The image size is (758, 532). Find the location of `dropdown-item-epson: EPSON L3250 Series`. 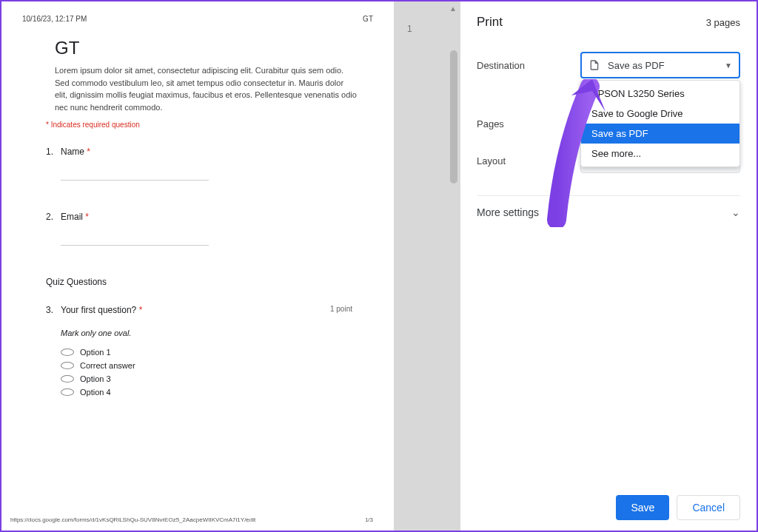

dropdown-item-epson: EPSON L3250 Series is located at coordinates (660, 93).